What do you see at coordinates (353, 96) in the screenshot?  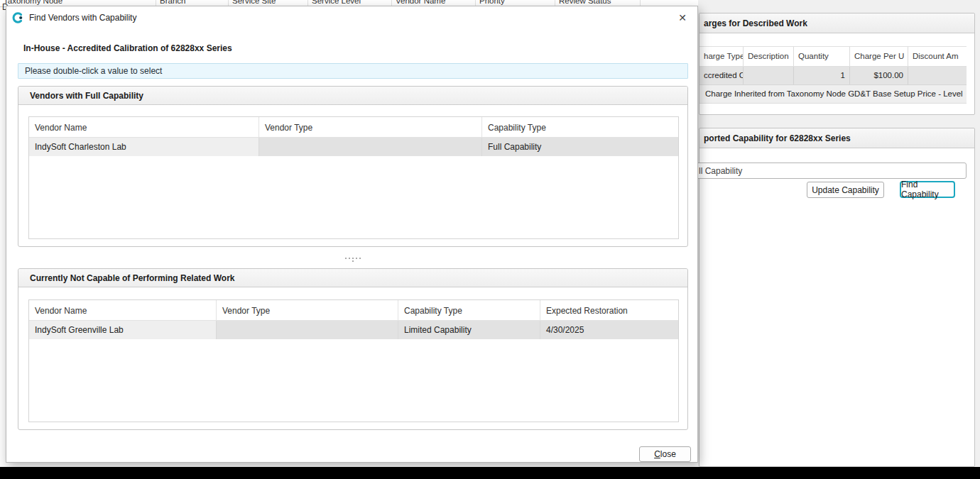 I see `full-capability-groupbox-header: Vendors with Full Capability` at bounding box center [353, 96].